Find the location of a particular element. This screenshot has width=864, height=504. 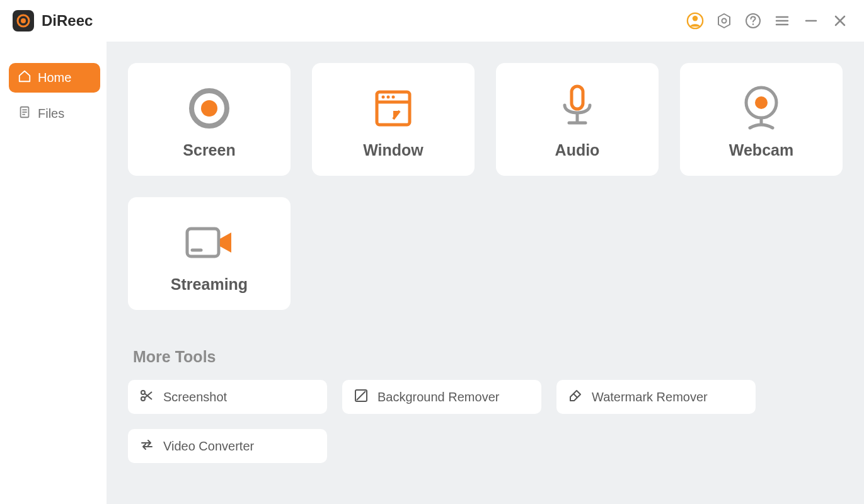

titlebar: DiReec is located at coordinates (432, 21).